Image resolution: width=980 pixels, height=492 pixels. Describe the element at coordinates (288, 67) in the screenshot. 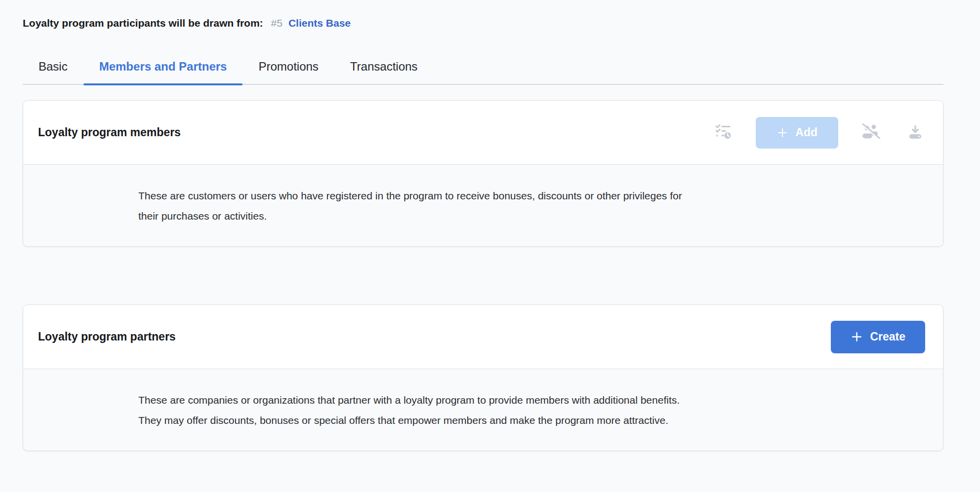

I see `tab-promotions: Promotions` at that location.